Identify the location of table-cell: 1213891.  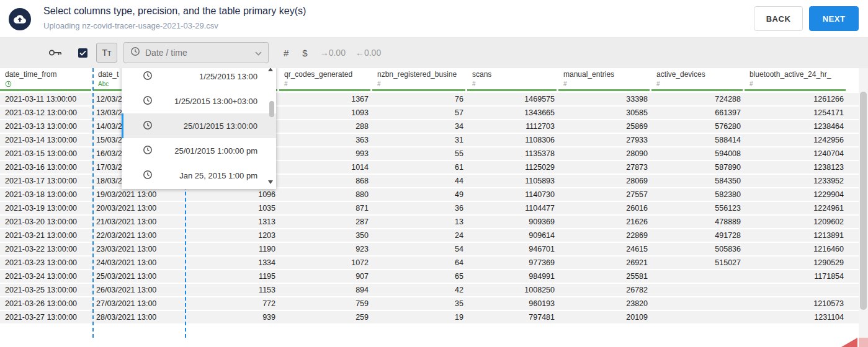
(796, 235).